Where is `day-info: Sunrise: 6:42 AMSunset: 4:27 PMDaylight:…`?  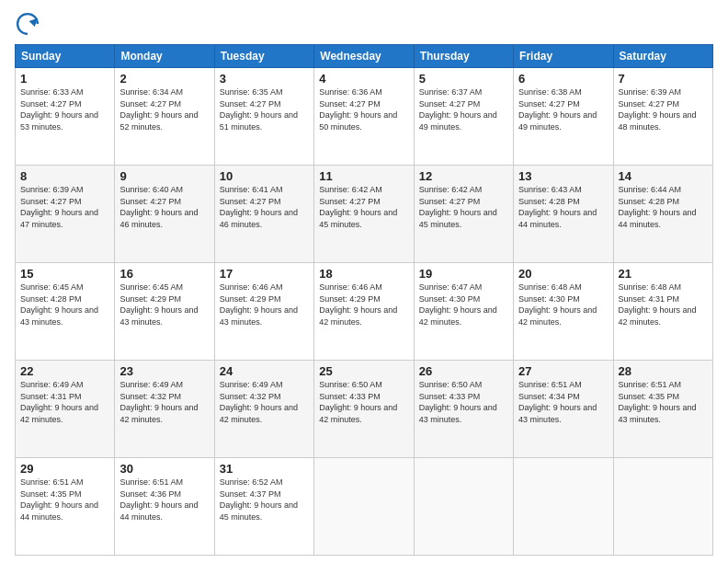 day-info: Sunrise: 6:42 AMSunset: 4:27 PMDaylight:… is located at coordinates (458, 207).